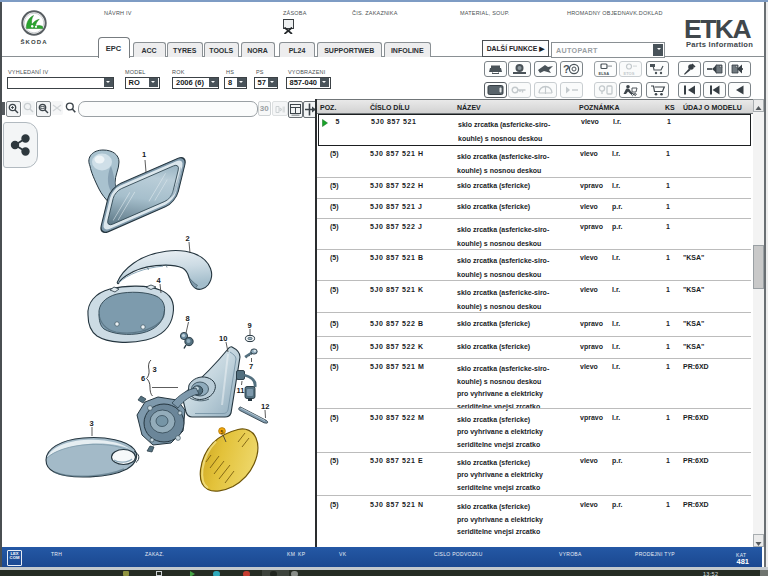 This screenshot has width=768, height=576. I want to click on svg-text: 2, so click(188, 238).